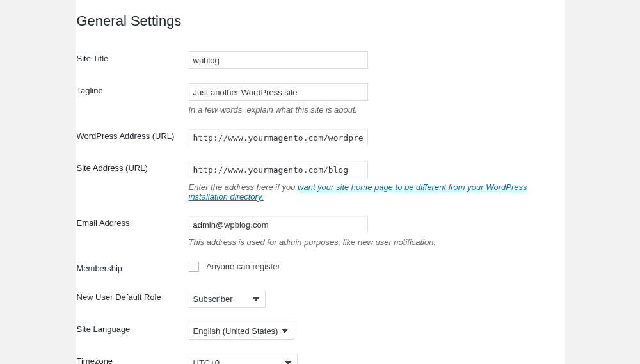 This screenshot has width=640, height=364. What do you see at coordinates (278, 60) in the screenshot?
I see `site-title-input` at bounding box center [278, 60].